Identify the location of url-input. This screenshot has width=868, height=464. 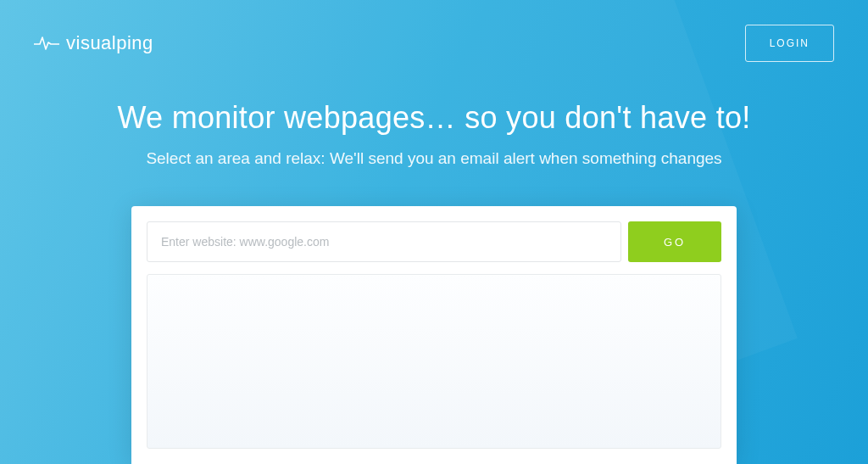
(384, 242).